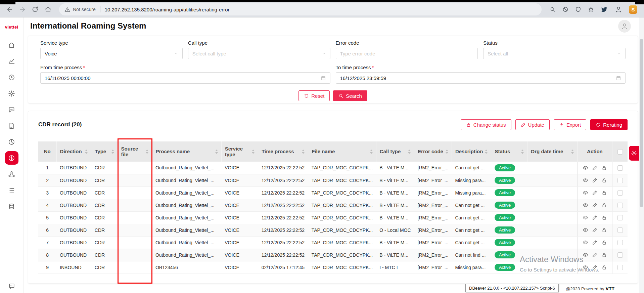  What do you see at coordinates (74, 152) in the screenshot?
I see `column-header-direction: Direction` at bounding box center [74, 152].